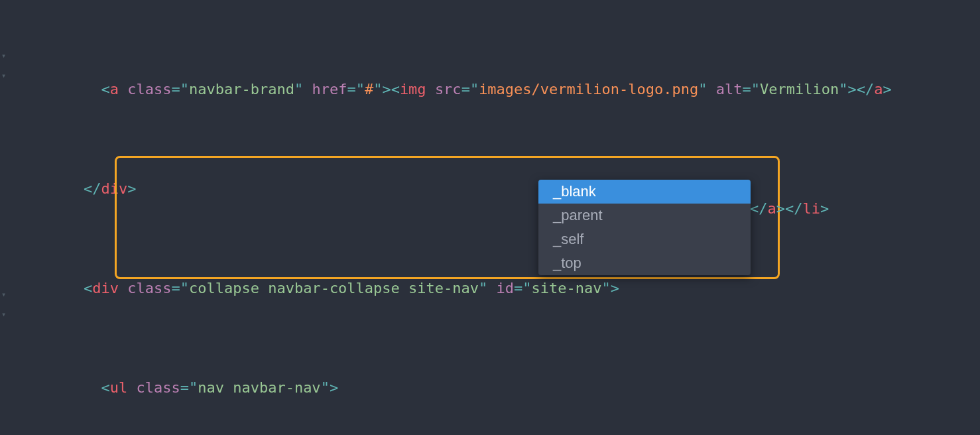 The image size is (980, 435). I want to click on code-line: <div class="collapse navbar-collapse sit…, so click(452, 288).